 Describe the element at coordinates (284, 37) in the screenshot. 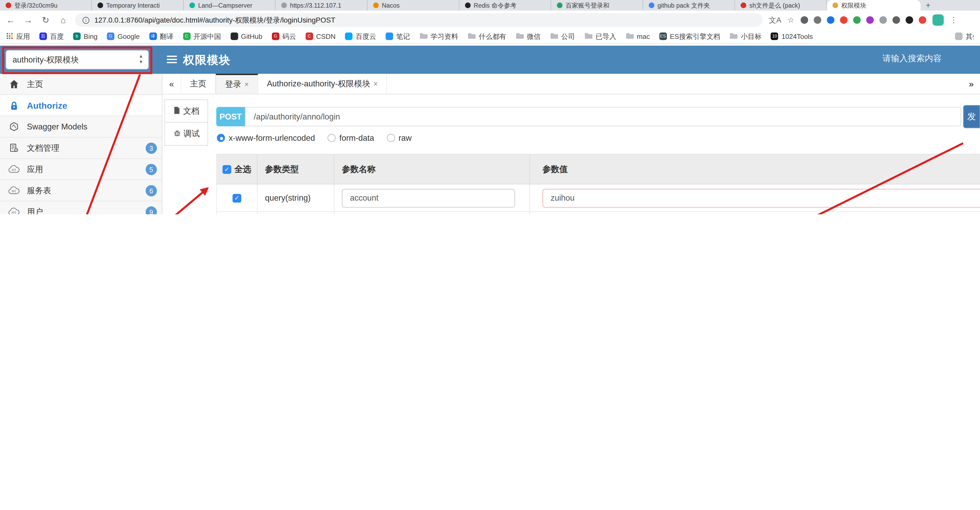

I see `bookmark-item: G码云` at that location.